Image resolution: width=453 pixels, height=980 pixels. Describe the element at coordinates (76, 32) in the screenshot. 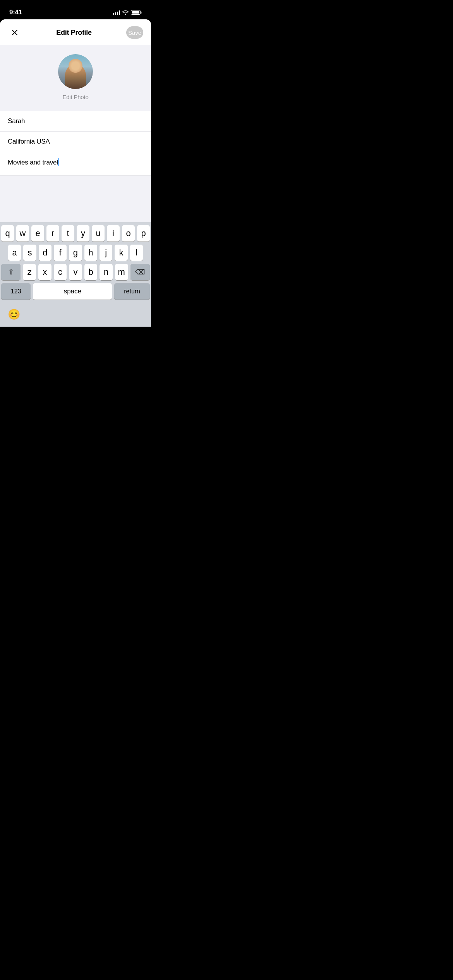

I see `header: Edit Profile Save` at that location.